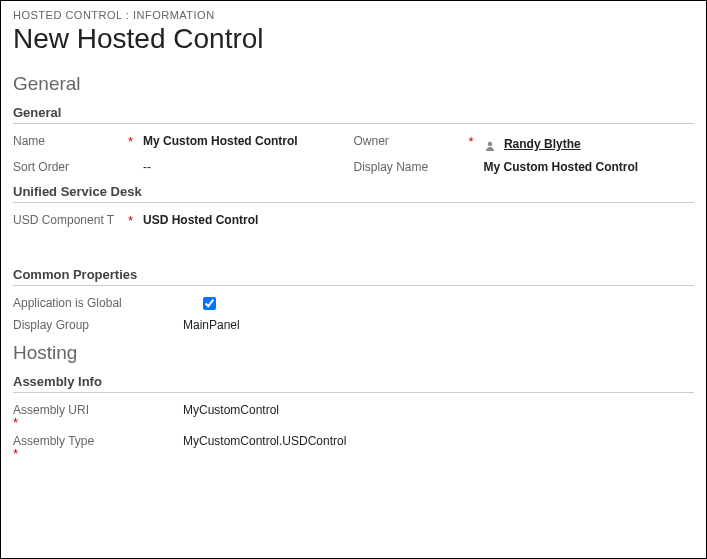 This screenshot has width=707, height=559. Describe the element at coordinates (542, 144) in the screenshot. I see `owner-link: Randy Blythe` at that location.